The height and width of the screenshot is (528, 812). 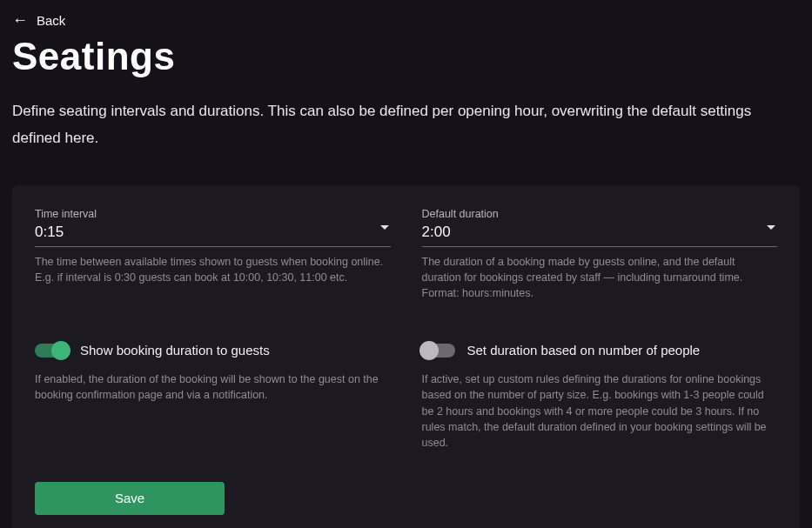 What do you see at coordinates (130, 498) in the screenshot?
I see `save-button: Save` at bounding box center [130, 498].